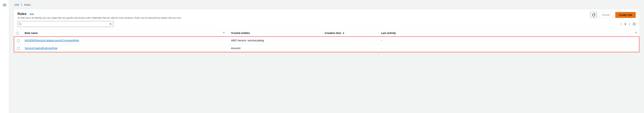 This screenshot has width=644, height=113. Describe the element at coordinates (276, 41) in the screenshot. I see `trusted-entities-cell: AWS Service: servicecatalog` at that location.